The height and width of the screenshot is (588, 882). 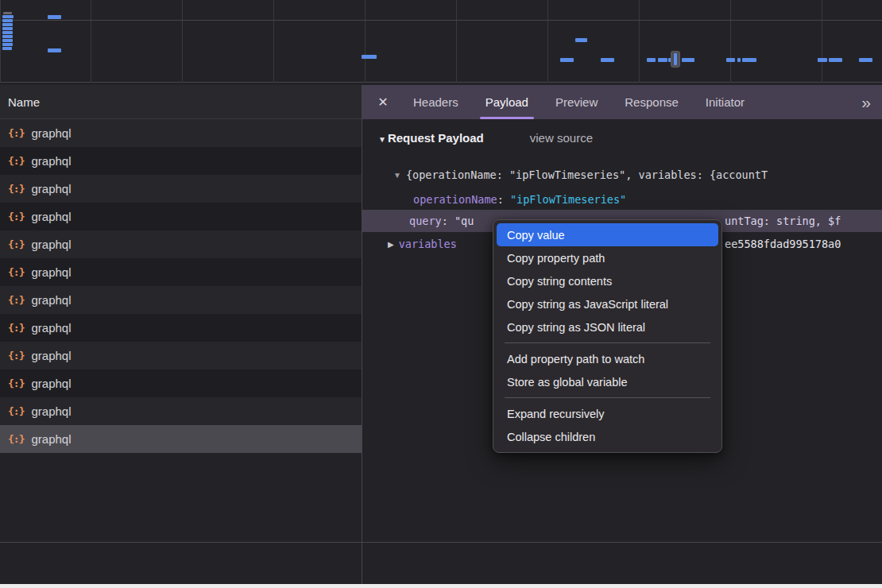 What do you see at coordinates (652, 102) in the screenshot?
I see `tab-response: Response` at bounding box center [652, 102].